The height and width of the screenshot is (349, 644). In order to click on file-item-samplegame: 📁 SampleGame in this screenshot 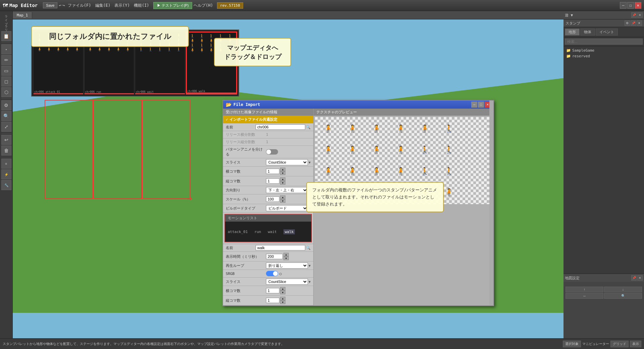, I will do `click(604, 50)`.